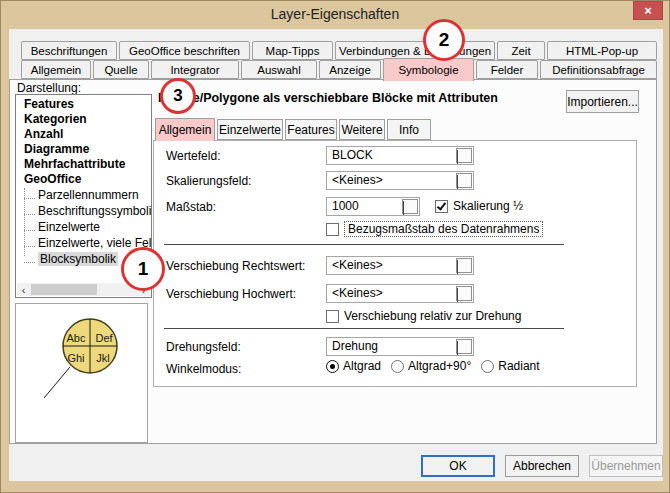 This screenshot has width=670, height=493. Describe the element at coordinates (84, 195) in the screenshot. I see `list-item-parzellennummern: Parzellennummern` at that location.